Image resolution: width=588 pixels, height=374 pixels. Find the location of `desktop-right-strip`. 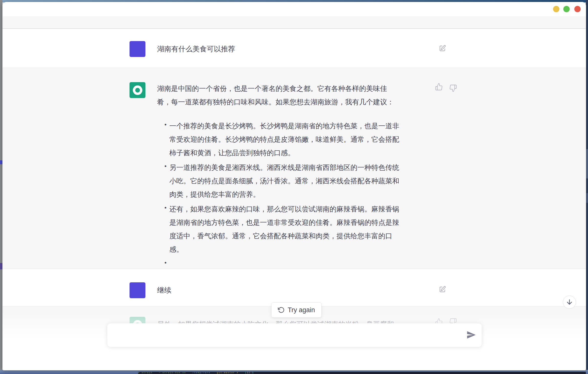

desktop-right-strip is located at coordinates (587, 187).